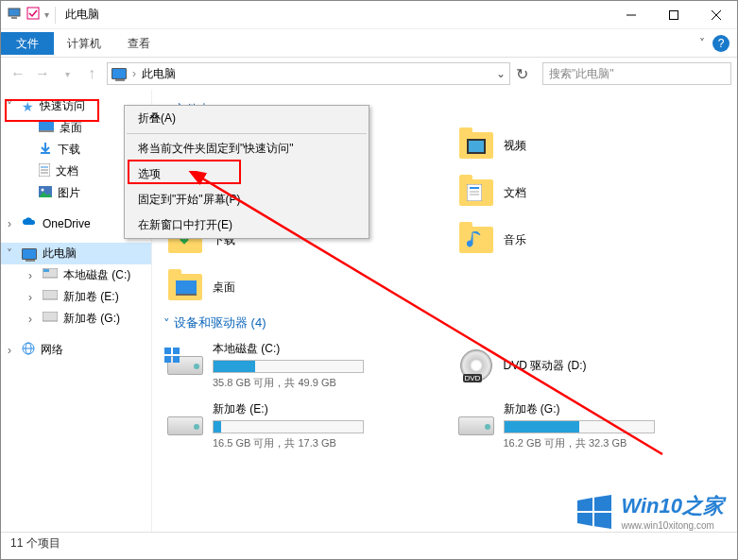 The image size is (738, 560). Describe the element at coordinates (76, 253) in the screenshot. I see `sidebar-item-this-pc: ˅此电脑` at that location.